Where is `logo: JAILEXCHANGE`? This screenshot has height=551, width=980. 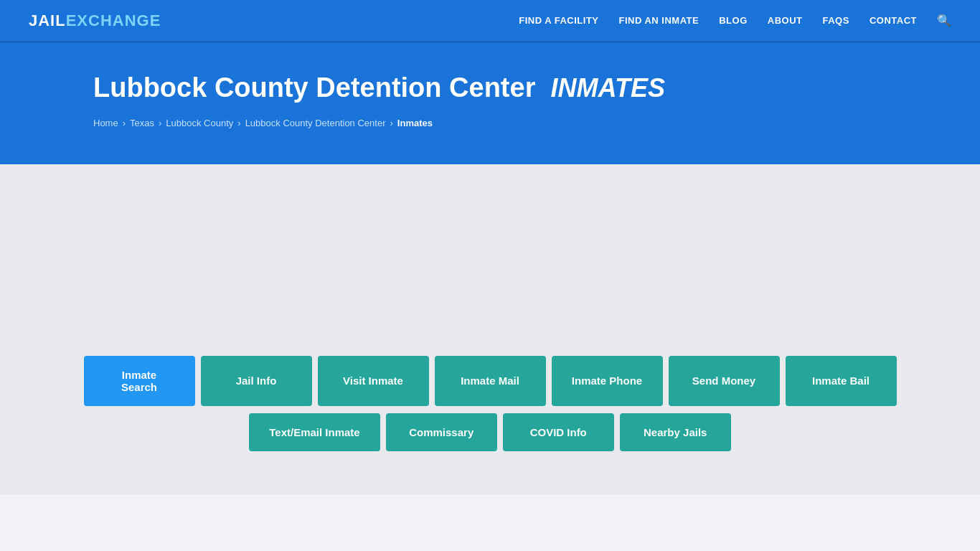
logo: JAILEXCHANGE is located at coordinates (95, 21).